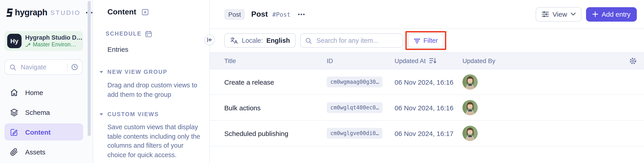 The image size is (644, 163). I want to click on navigate-input, so click(42, 67).